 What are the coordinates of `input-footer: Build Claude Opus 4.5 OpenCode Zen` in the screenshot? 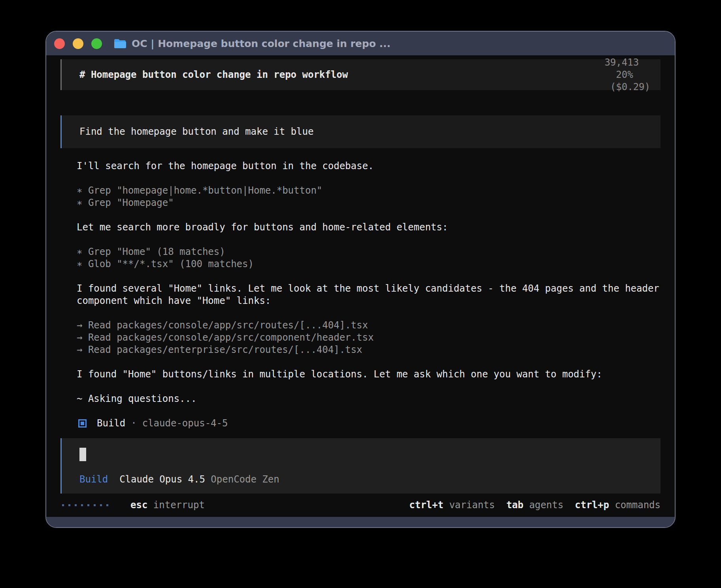 It's located at (365, 480).